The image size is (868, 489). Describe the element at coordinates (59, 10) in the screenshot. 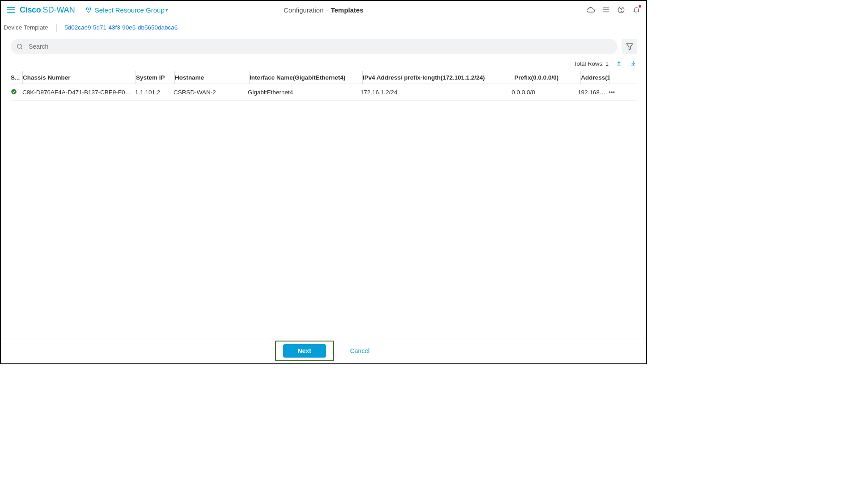

I see `brand-sdwan-text: SD-WAN` at that location.